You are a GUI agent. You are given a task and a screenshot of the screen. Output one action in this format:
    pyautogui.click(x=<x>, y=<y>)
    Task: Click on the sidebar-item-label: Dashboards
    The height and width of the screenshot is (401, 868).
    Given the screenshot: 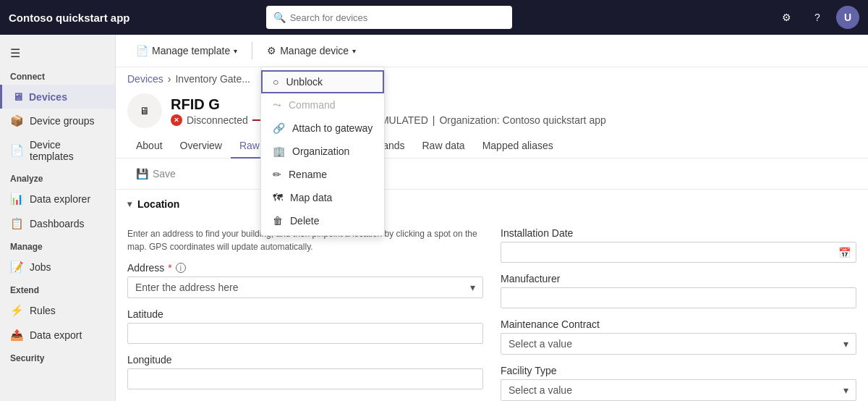 What is the action you would take?
    pyautogui.click(x=57, y=224)
    